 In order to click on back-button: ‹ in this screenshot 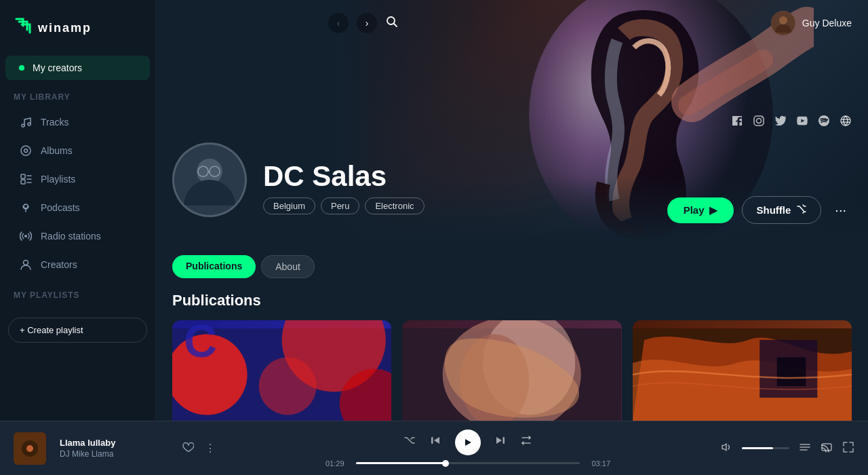, I will do `click(338, 23)`.